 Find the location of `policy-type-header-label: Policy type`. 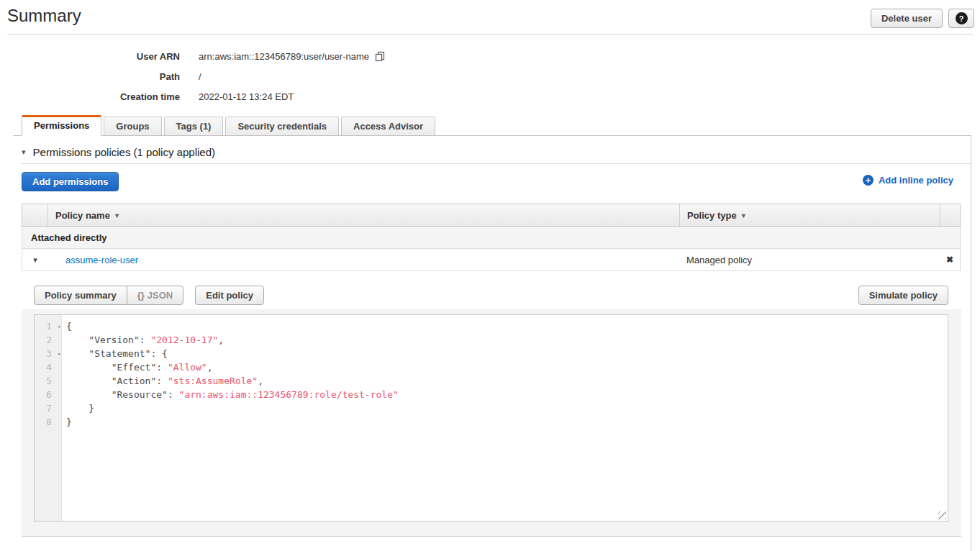

policy-type-header-label: Policy type is located at coordinates (712, 216).